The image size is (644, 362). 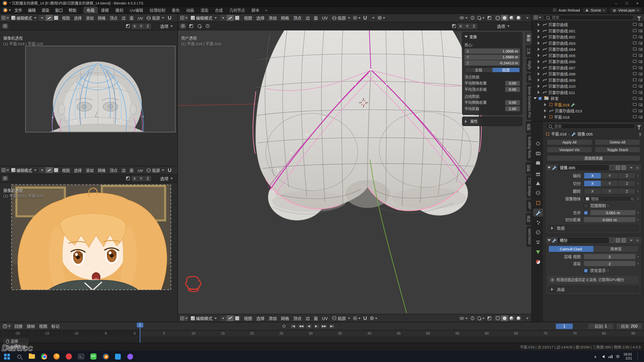 What do you see at coordinates (588, 86) in the screenshot?
I see `outliner-row-curve: 贝塞尔曲线.010` at bounding box center [588, 86].